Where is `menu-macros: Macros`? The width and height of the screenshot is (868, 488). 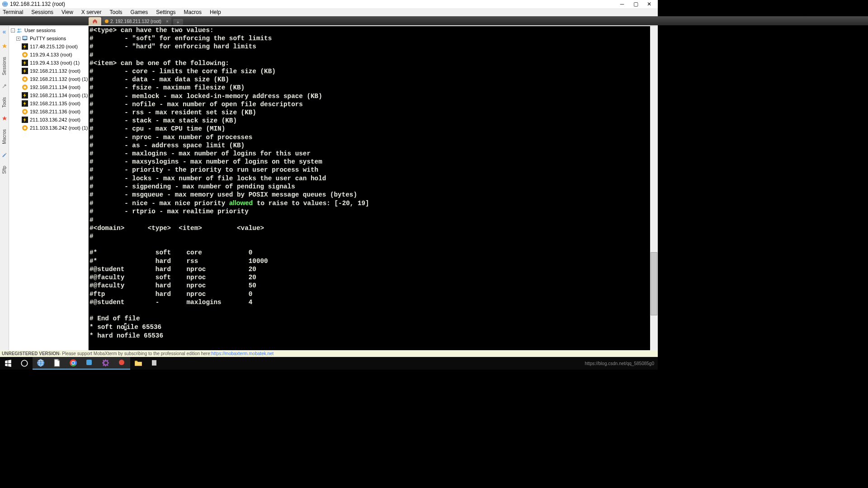
menu-macros: Macros is located at coordinates (193, 12).